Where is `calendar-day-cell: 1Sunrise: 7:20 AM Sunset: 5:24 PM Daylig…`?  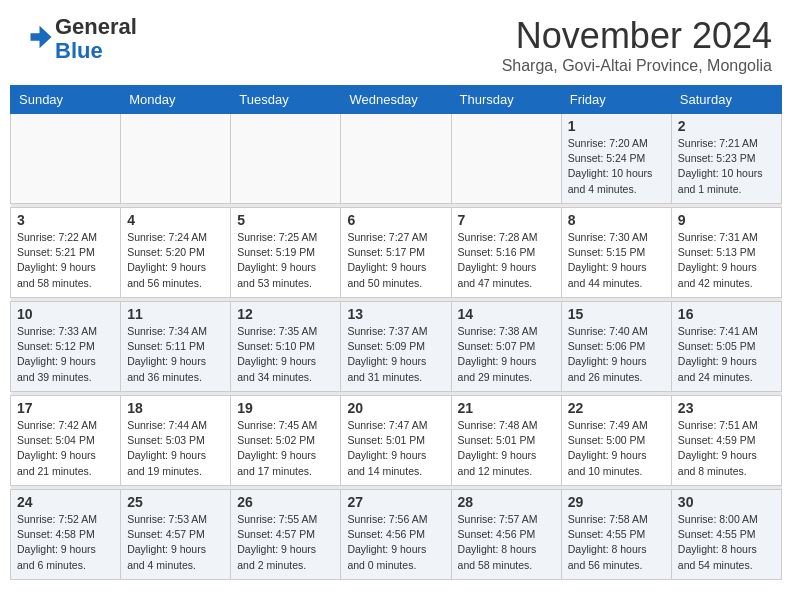
calendar-day-cell: 1Sunrise: 7:20 AM Sunset: 5:24 PM Daylig… is located at coordinates (616, 159).